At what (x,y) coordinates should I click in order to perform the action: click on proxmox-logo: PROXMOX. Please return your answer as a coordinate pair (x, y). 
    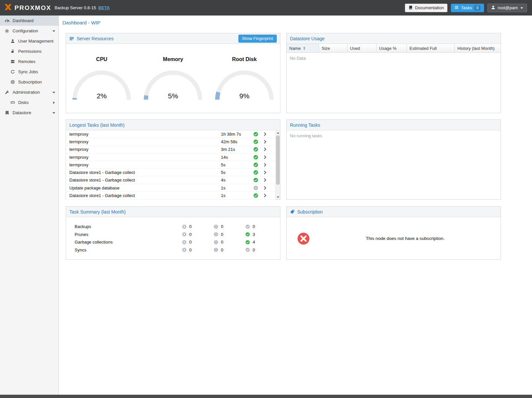
    Looking at the image, I should click on (28, 8).